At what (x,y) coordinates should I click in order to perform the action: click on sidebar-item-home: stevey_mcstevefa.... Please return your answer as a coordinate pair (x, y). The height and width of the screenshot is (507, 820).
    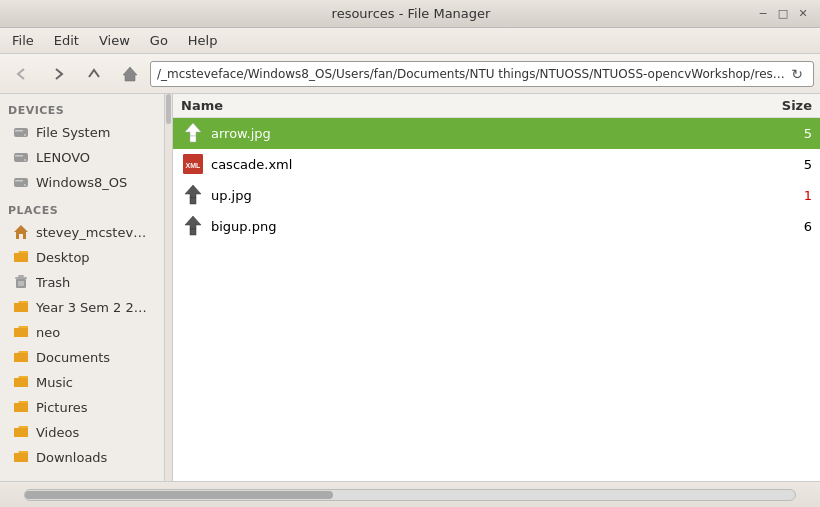
    Looking at the image, I should click on (82, 232).